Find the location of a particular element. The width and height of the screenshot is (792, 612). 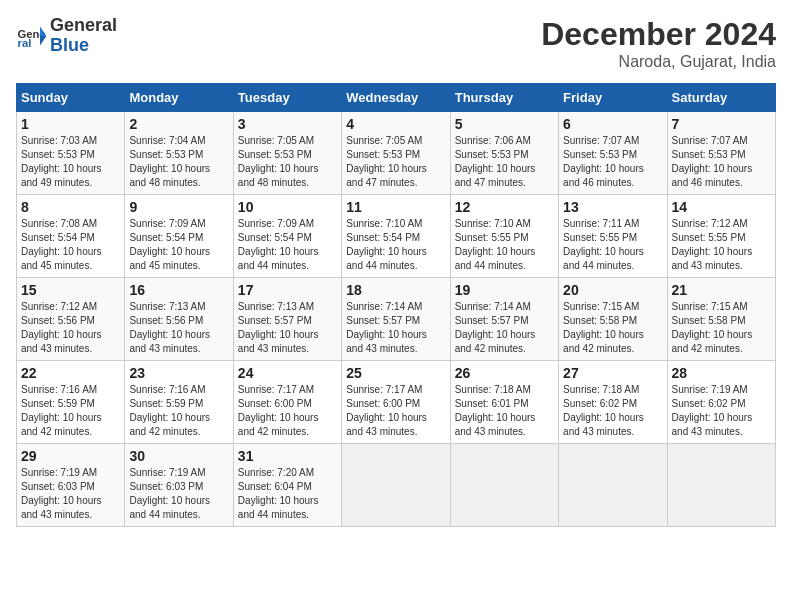

day-number: 9 is located at coordinates (178, 207).